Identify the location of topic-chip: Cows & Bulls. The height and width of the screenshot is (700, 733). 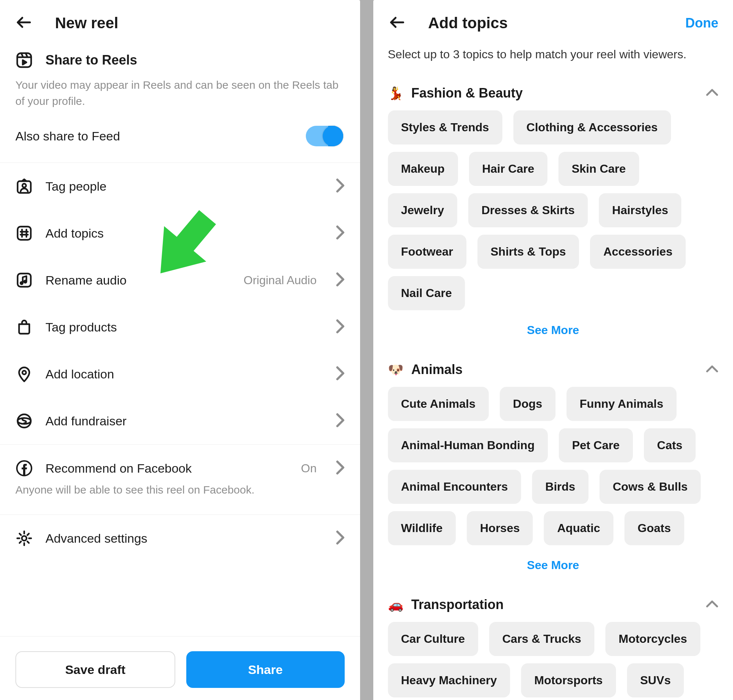
(650, 487).